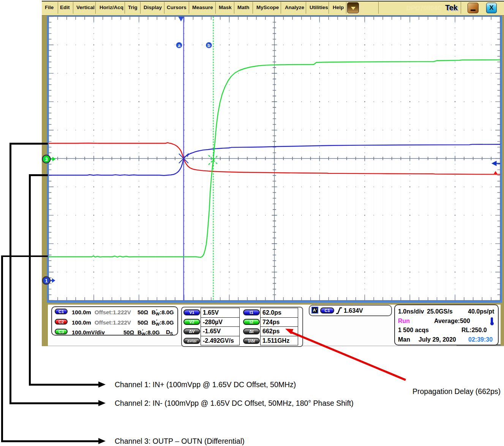 The width and height of the screenshot is (504, 446). Describe the element at coordinates (179, 46) in the screenshot. I see `svg-text: a` at that location.